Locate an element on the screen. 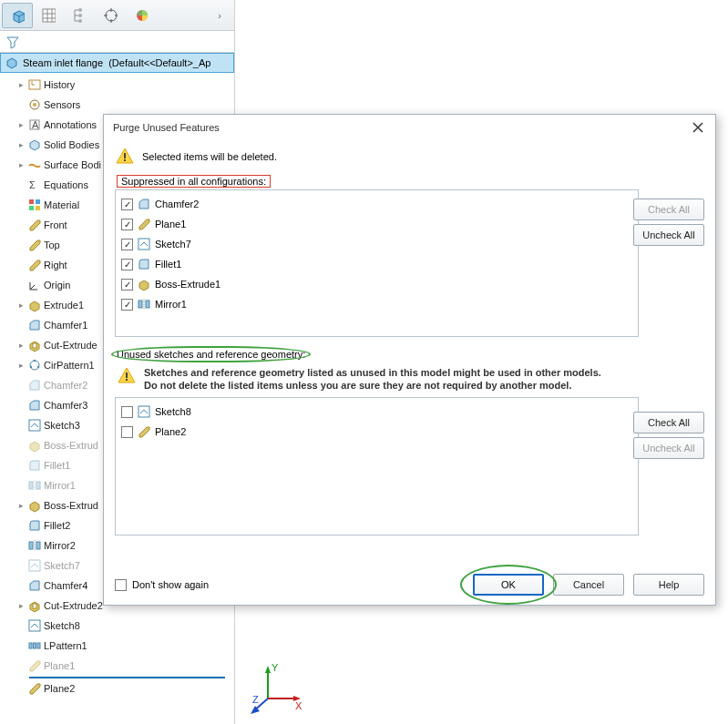  item-label: Mirror1 is located at coordinates (171, 304).